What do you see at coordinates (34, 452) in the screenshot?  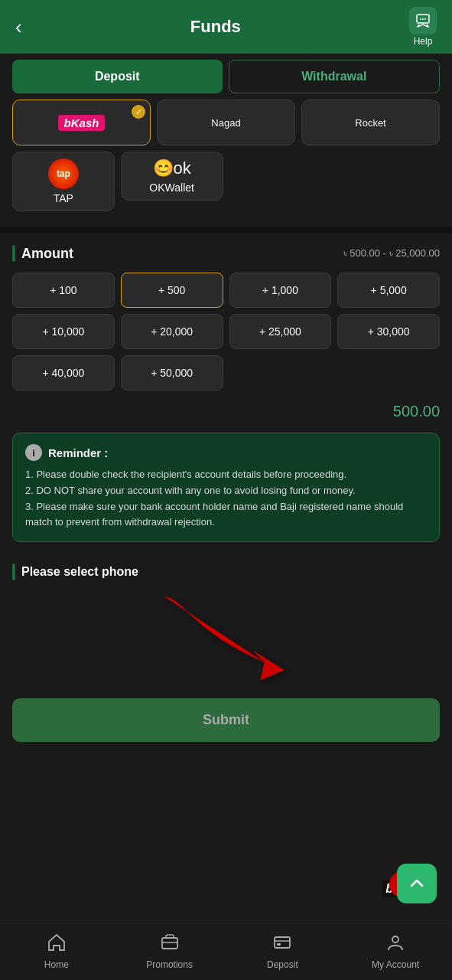 I see `info-icon: i` at bounding box center [34, 452].